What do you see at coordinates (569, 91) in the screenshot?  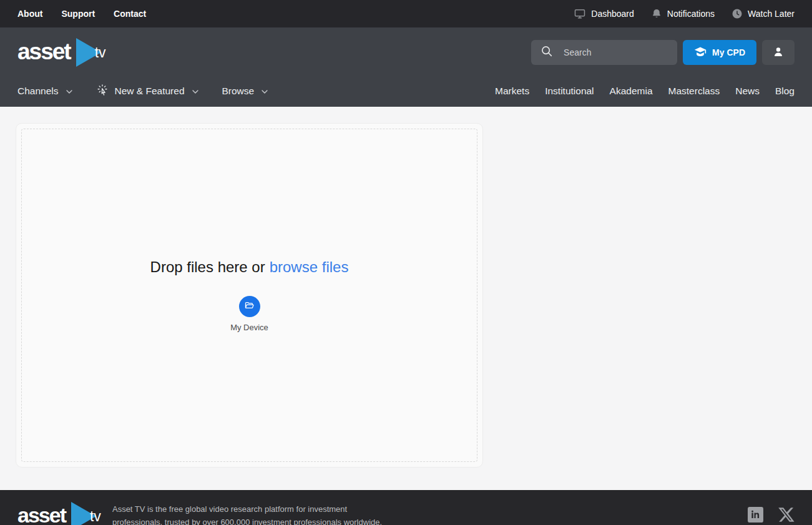 I see `nav-link-institutional: Institutional` at bounding box center [569, 91].